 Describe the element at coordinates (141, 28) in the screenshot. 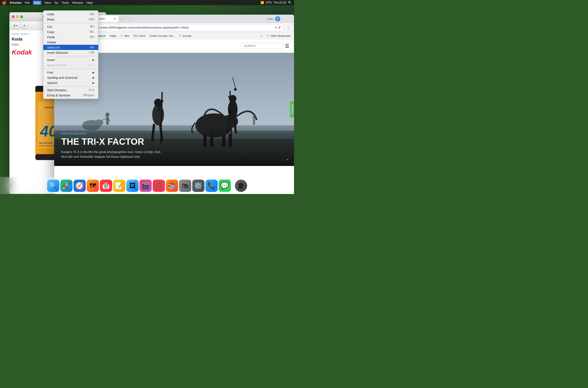

I see `address-url: https://www.1843magazine.com/content/fea…` at that location.